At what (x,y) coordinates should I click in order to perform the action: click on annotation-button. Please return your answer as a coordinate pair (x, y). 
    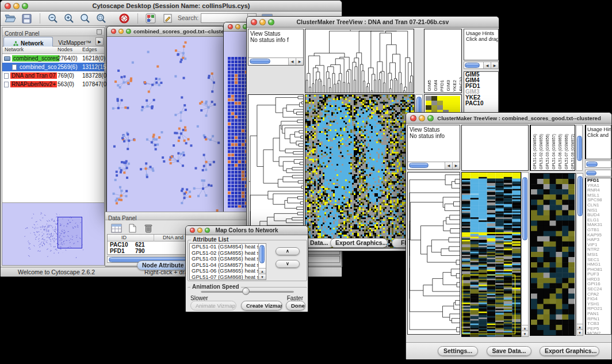
    Looking at the image, I should click on (168, 18).